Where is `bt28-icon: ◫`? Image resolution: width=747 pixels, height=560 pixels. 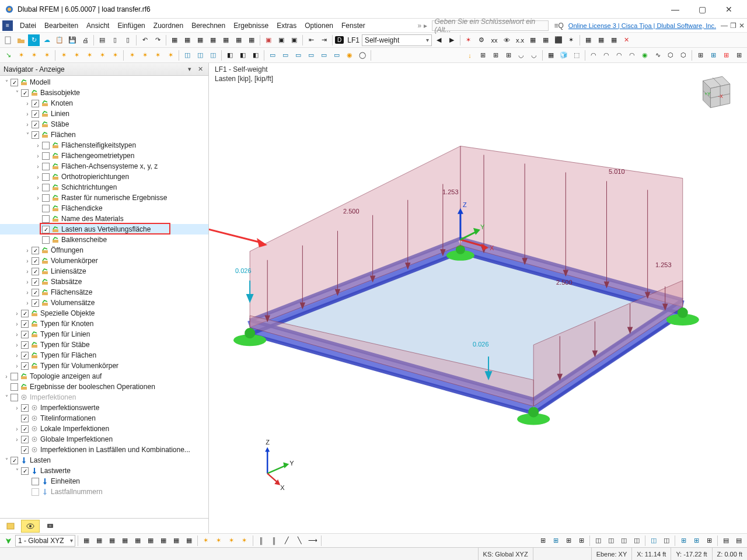 bt28-icon: ◫ is located at coordinates (654, 541).